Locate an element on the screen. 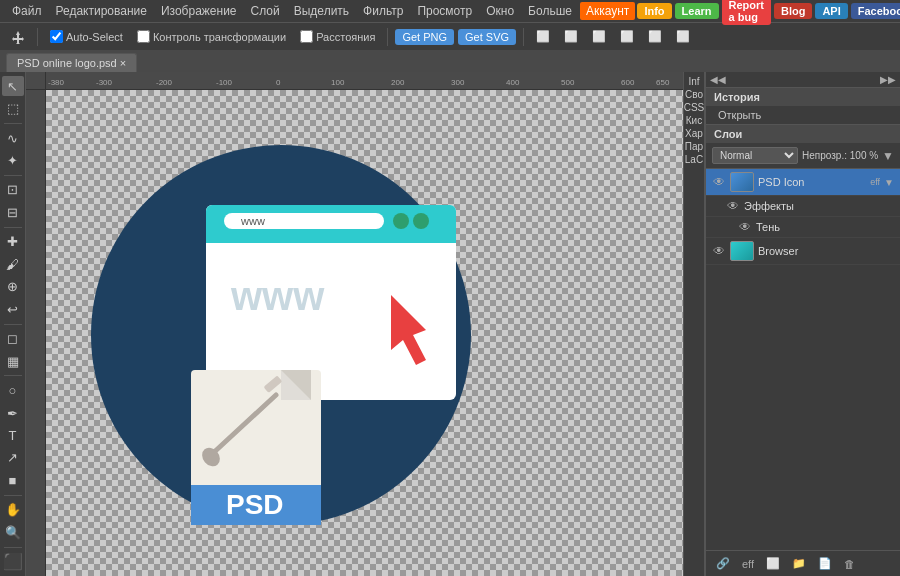 This screenshot has height=576, width=900. layers-footer: 🔗 eff ⬜ 📁 📄 🗑 is located at coordinates (803, 563).